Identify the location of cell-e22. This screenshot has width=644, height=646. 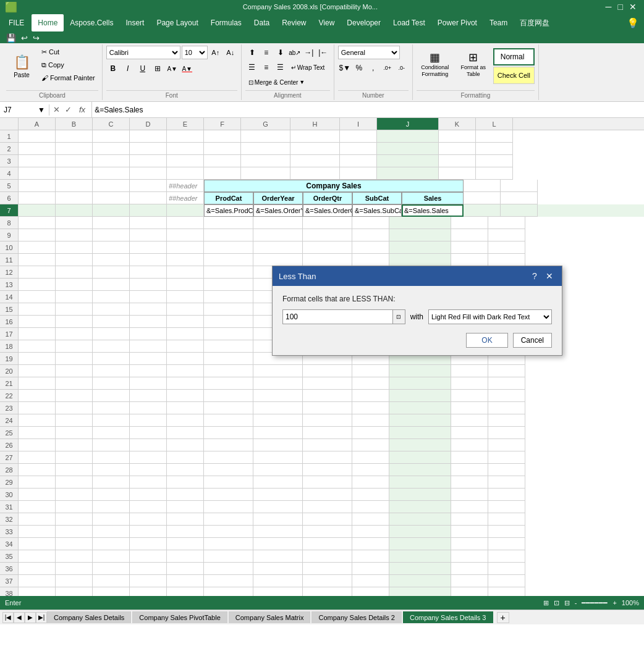
(185, 396).